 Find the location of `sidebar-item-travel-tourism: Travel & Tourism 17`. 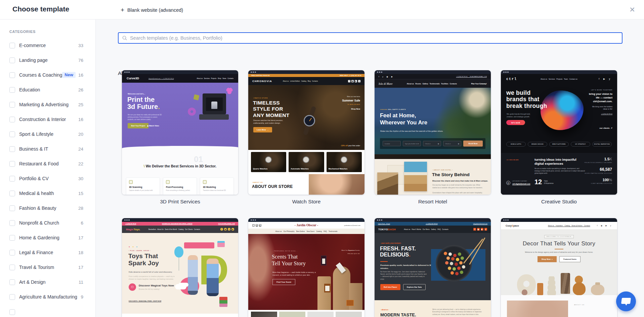

sidebar-item-travel-tourism: Travel & Tourism 17 is located at coordinates (48, 267).